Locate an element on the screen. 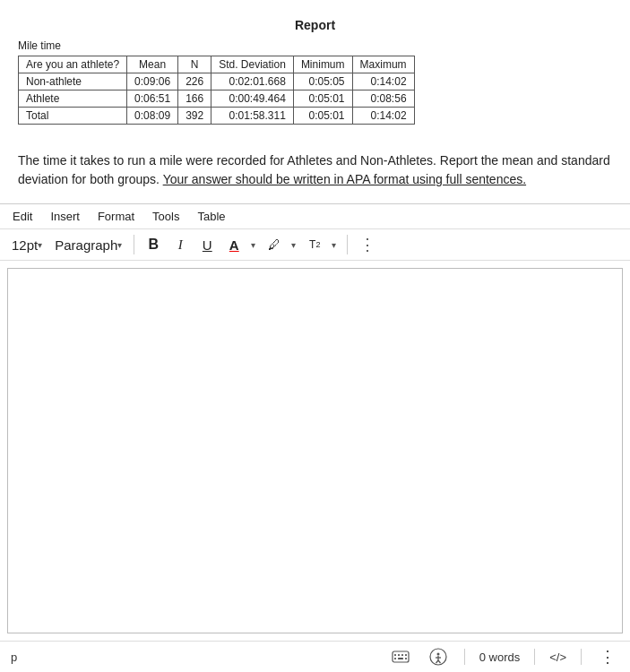 This screenshot has height=672, width=630. font-color-label: A is located at coordinates (235, 246).